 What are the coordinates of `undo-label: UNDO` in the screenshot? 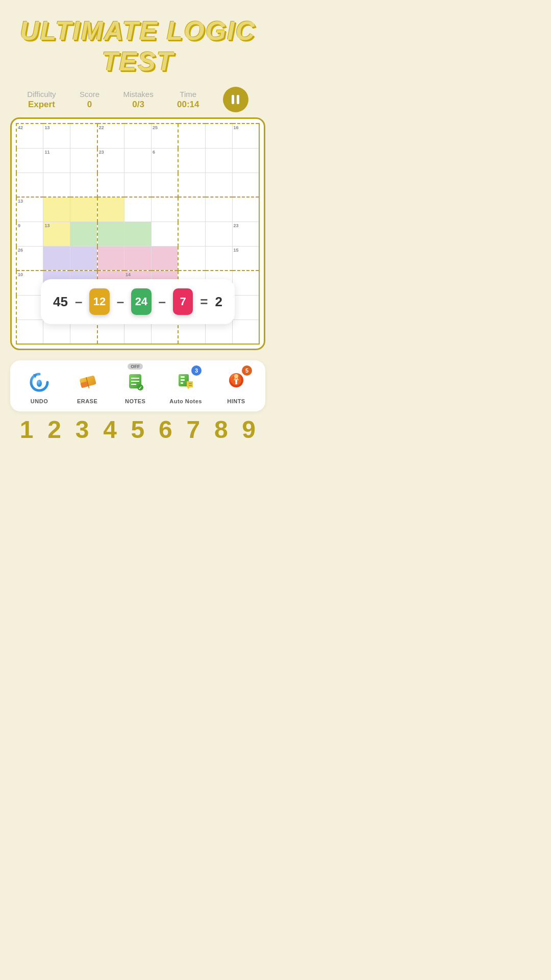 It's located at (39, 401).